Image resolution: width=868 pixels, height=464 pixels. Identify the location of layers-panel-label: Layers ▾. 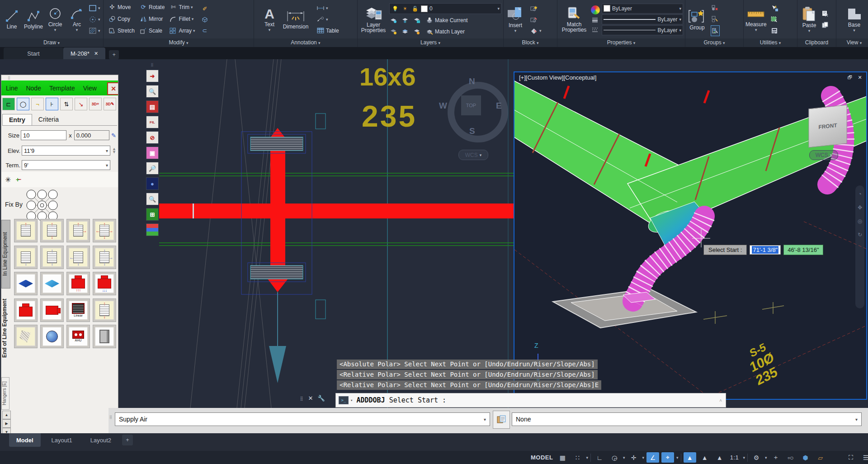
(430, 43).